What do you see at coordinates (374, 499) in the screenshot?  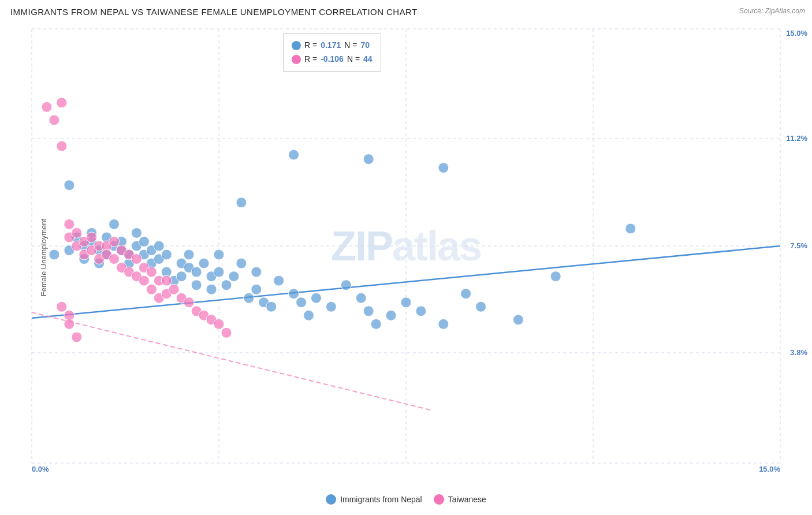 I see `footer-item-nepal: Immigrants from Nepal` at bounding box center [374, 499].